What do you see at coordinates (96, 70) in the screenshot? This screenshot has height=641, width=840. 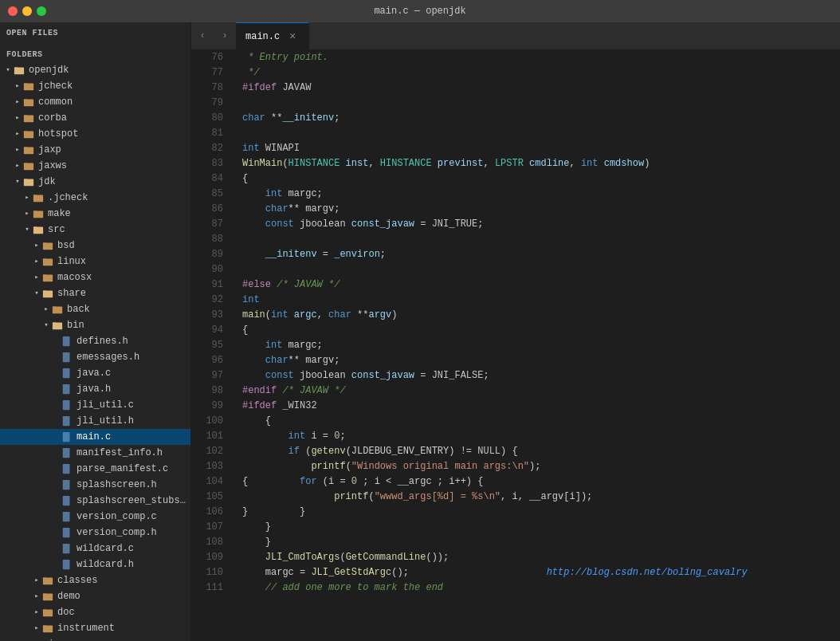 I see `tree-item-openjdk: openjdk` at bounding box center [96, 70].